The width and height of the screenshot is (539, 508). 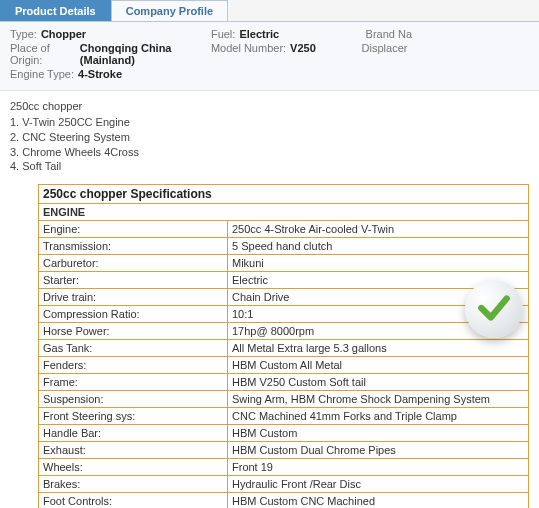 What do you see at coordinates (170, 10) in the screenshot?
I see `tab-company-profile: Company Profile` at bounding box center [170, 10].